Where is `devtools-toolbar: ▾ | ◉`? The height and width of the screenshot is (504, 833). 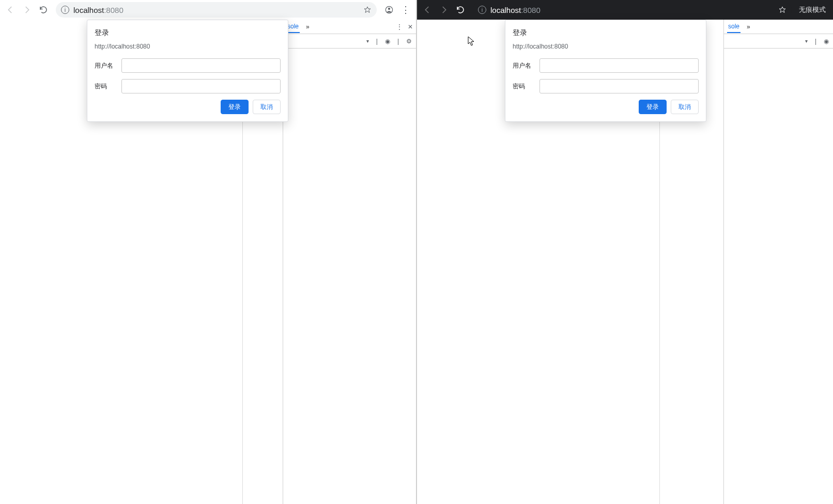 devtools-toolbar: ▾ | ◉ is located at coordinates (778, 41).